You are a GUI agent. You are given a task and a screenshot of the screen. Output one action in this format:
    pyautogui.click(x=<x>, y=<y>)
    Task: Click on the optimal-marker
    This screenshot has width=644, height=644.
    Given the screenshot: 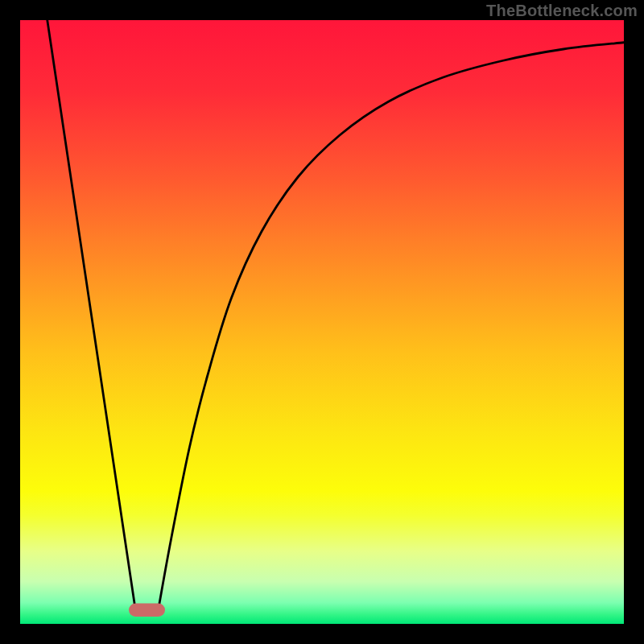 What is the action you would take?
    pyautogui.click(x=147, y=610)
    